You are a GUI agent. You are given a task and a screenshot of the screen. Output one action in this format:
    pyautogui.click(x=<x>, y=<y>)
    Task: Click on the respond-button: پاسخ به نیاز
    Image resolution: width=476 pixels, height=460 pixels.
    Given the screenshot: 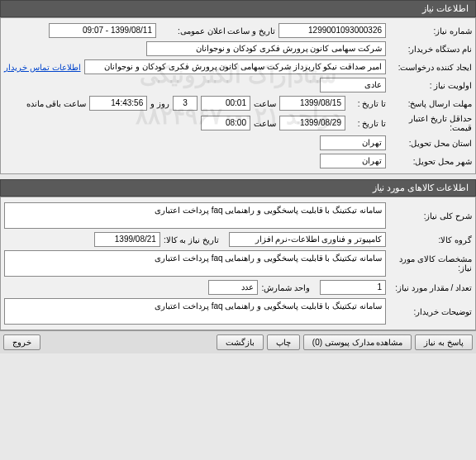 What is the action you would take?
    pyautogui.click(x=444, y=342)
    